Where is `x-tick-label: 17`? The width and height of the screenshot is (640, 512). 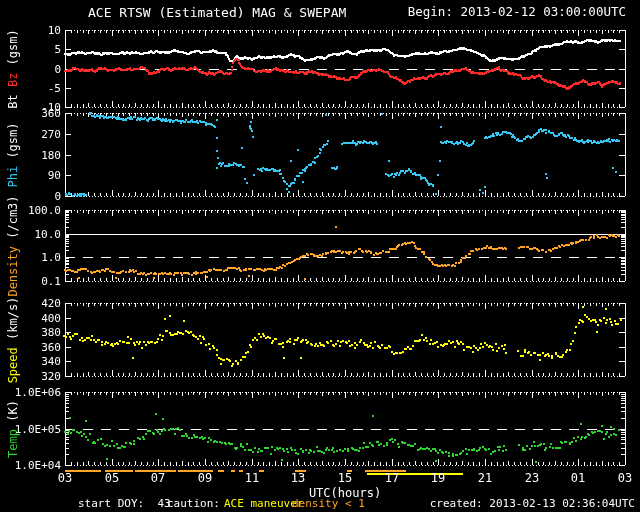 x-tick-label: 17 is located at coordinates (392, 478).